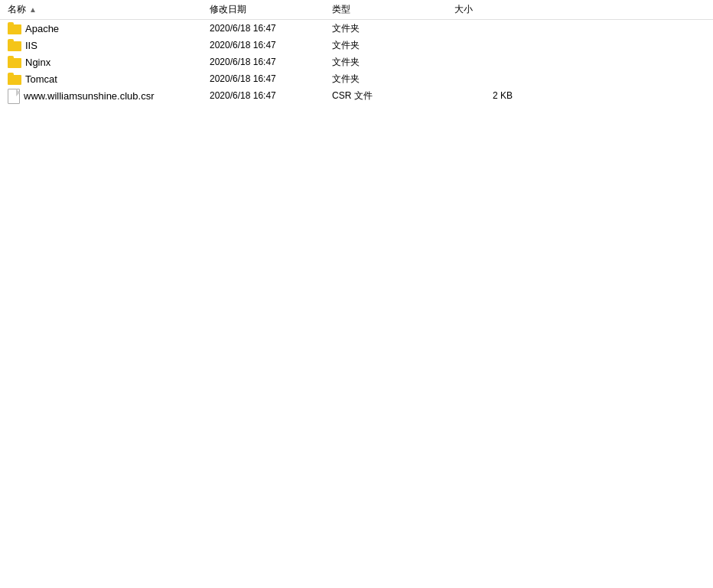 Image resolution: width=713 pixels, height=588 pixels. I want to click on file-name-cell: www.williamsunshine.club.csr, so click(103, 96).